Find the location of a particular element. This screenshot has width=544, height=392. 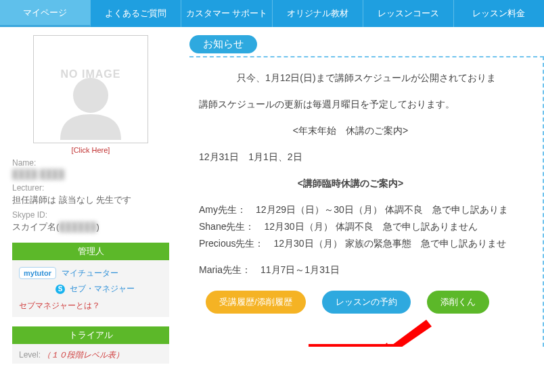

notice-line-temp-head: <講師臨時休講のご案内> is located at coordinates (350, 184).